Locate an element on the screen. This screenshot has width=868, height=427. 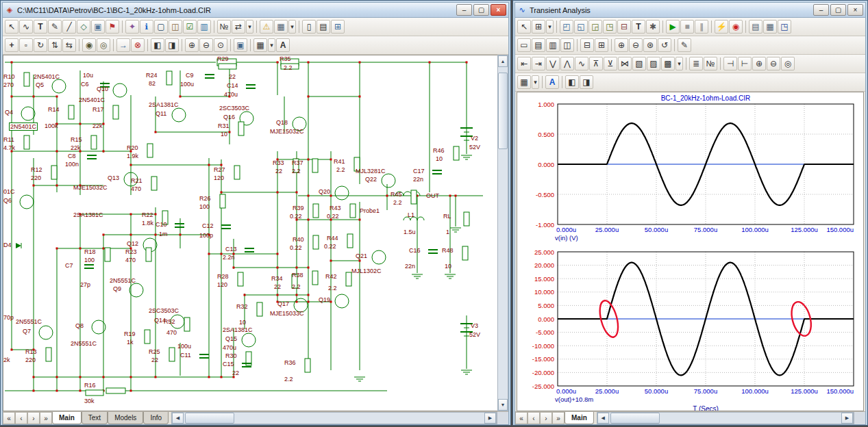
picture-mode: ▣ is located at coordinates (98, 27).